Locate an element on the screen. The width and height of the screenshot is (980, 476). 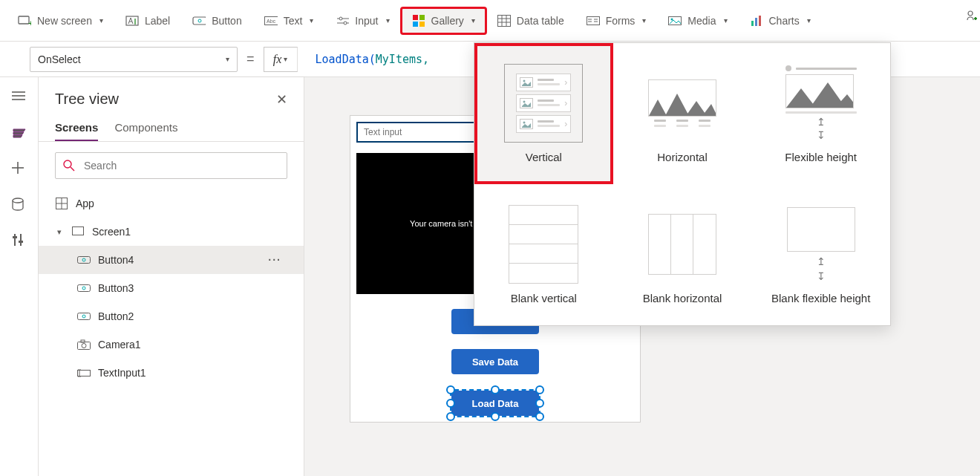
gallery-option-label: Blank vertical is located at coordinates (543, 299).